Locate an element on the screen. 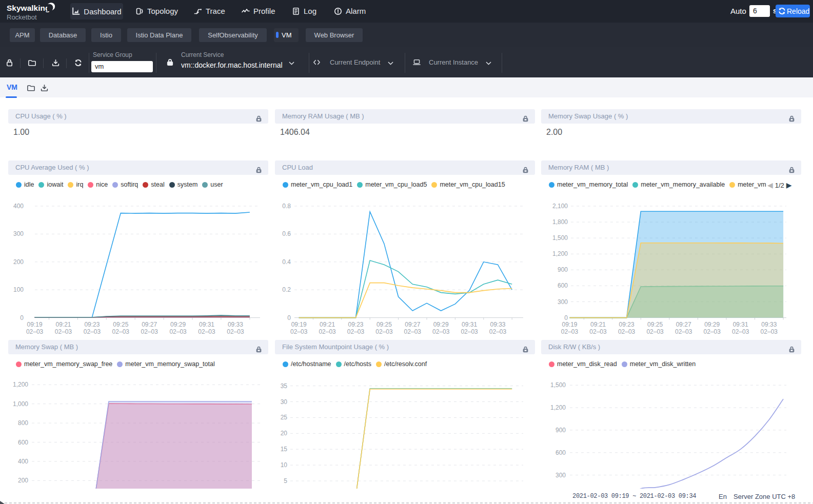 The height and width of the screenshot is (504, 813). svg-text: 1,800 is located at coordinates (560, 222).